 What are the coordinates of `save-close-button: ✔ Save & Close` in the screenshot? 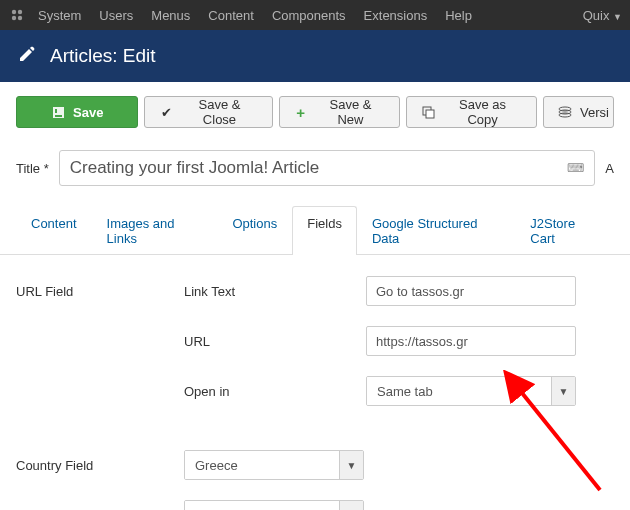 It's located at (208, 112).